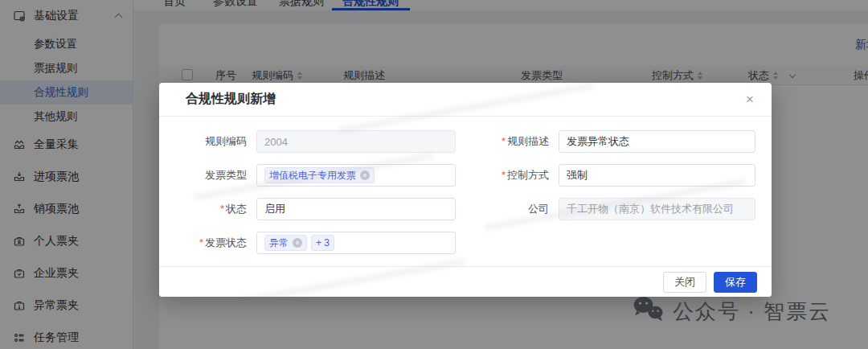  Describe the element at coordinates (356, 209) in the screenshot. I see `status-select: 启用` at that location.